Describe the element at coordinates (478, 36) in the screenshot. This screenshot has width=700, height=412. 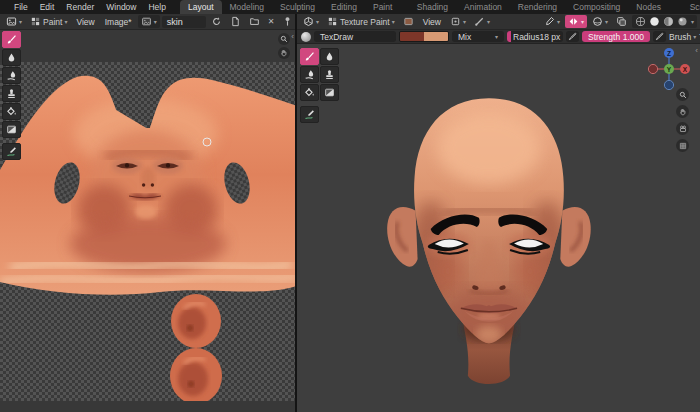
I see `blend-mode-dropdown: Mix ▾` at that location.